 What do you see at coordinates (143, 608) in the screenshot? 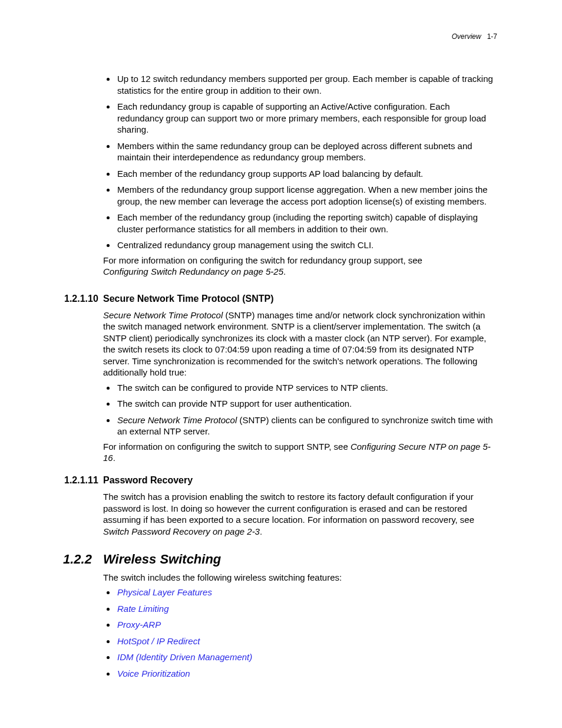
I see `link-rate-limiting: Rate Limiting` at bounding box center [143, 608].